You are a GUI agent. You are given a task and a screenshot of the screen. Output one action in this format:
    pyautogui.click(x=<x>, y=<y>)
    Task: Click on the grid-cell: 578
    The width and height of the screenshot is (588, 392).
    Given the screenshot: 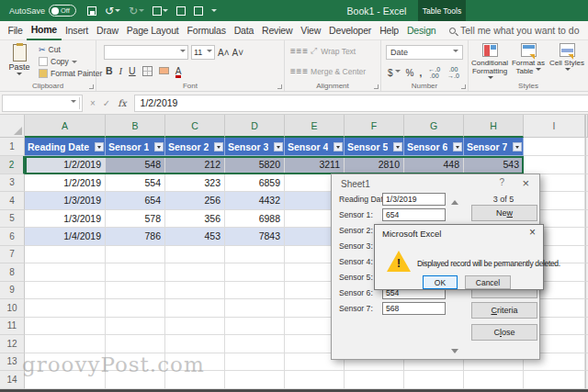 What is the action you would take?
    pyautogui.click(x=136, y=219)
    